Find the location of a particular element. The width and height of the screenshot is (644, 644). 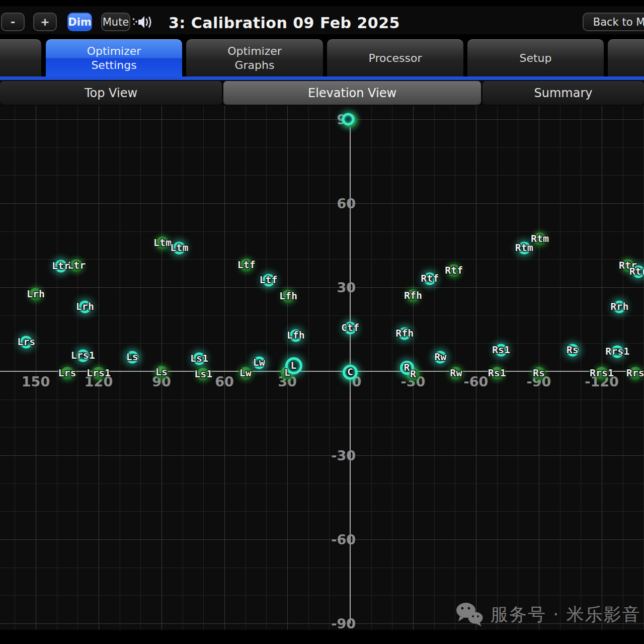

subtab-label: Top View is located at coordinates (111, 93).